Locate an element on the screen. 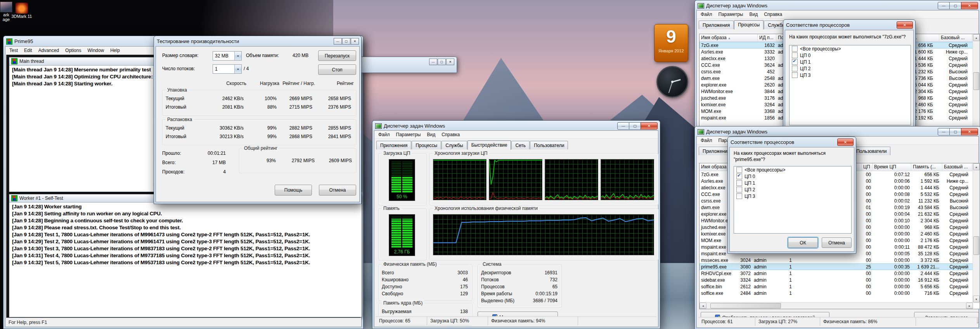 This screenshot has height=329, width=980. process-row: soffice.exe2484admin1000:00:00716 КБСред… is located at coordinates (840, 293).